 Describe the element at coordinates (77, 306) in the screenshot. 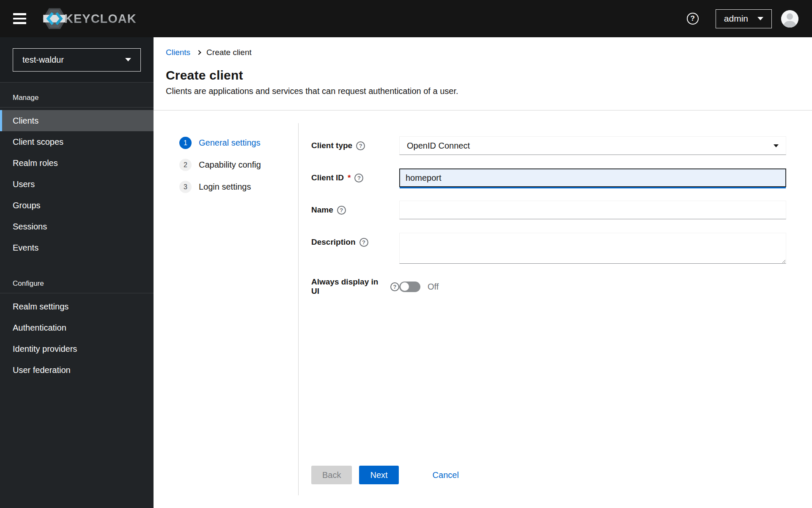

I see `sidebar-item-realm-settings: Realm settings` at that location.